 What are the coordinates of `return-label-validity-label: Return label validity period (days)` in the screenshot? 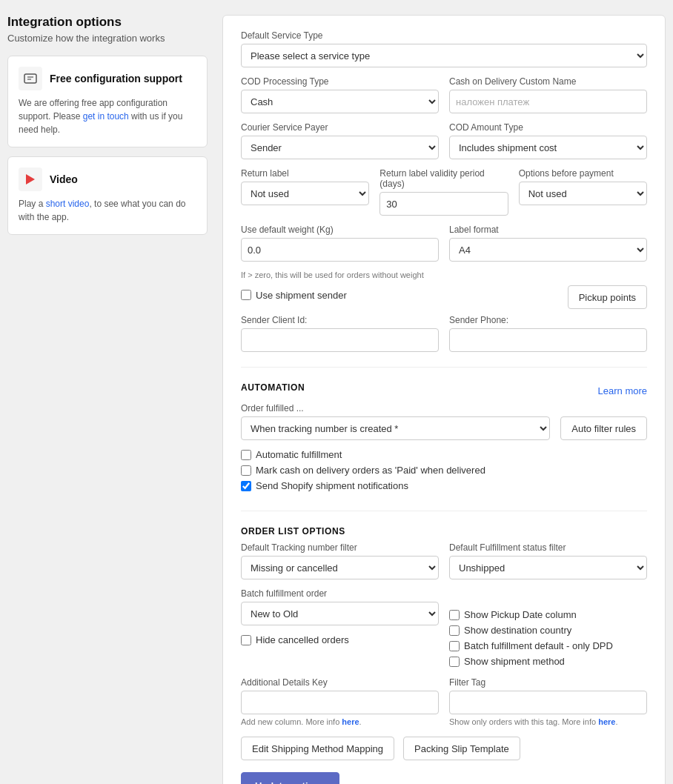 It's located at (443, 179).